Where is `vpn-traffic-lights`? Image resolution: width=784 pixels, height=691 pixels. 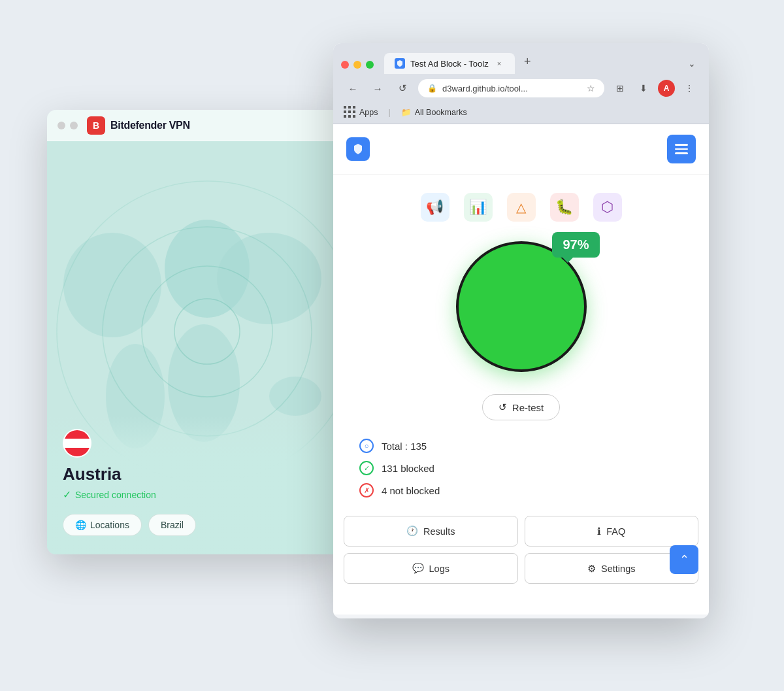
vpn-traffic-lights is located at coordinates (68, 126).